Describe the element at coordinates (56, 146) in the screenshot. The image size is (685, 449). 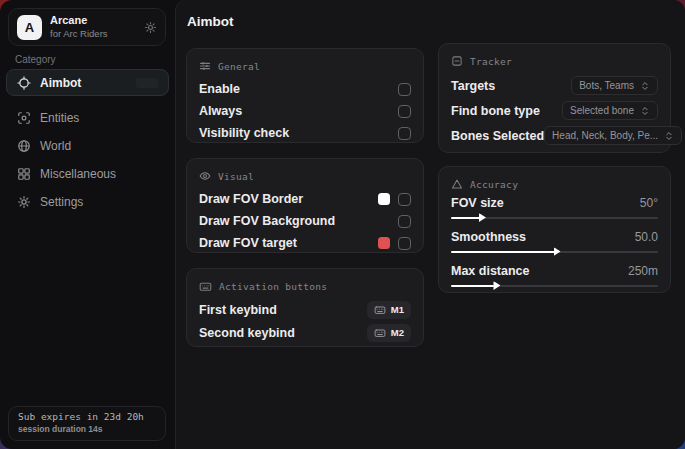
I see `sidebar-item-label: World` at that location.